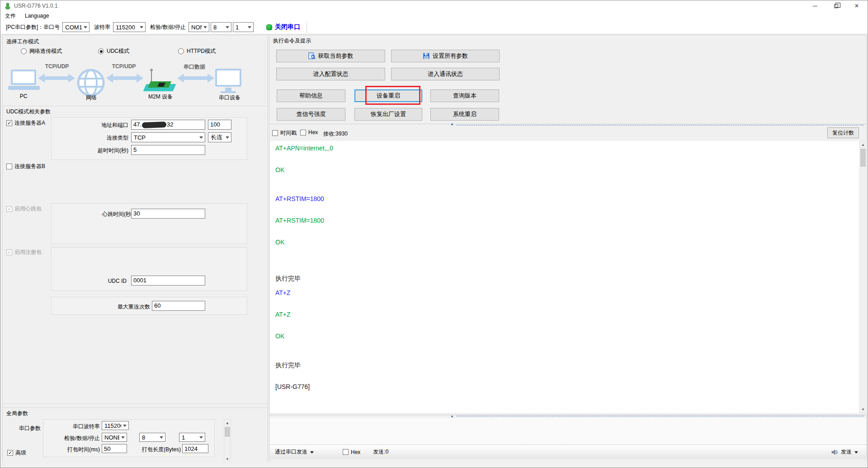 The height and width of the screenshot is (468, 868). Describe the element at coordinates (311, 114) in the screenshot. I see `query-signal-button: 查信号强度` at that location.